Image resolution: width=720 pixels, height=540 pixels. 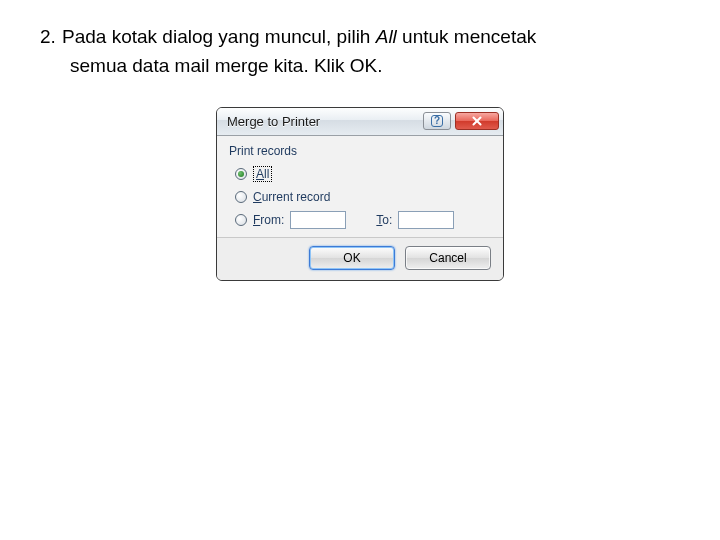 What do you see at coordinates (363, 197) in the screenshot?
I see `option-current-row: Current record` at bounding box center [363, 197].